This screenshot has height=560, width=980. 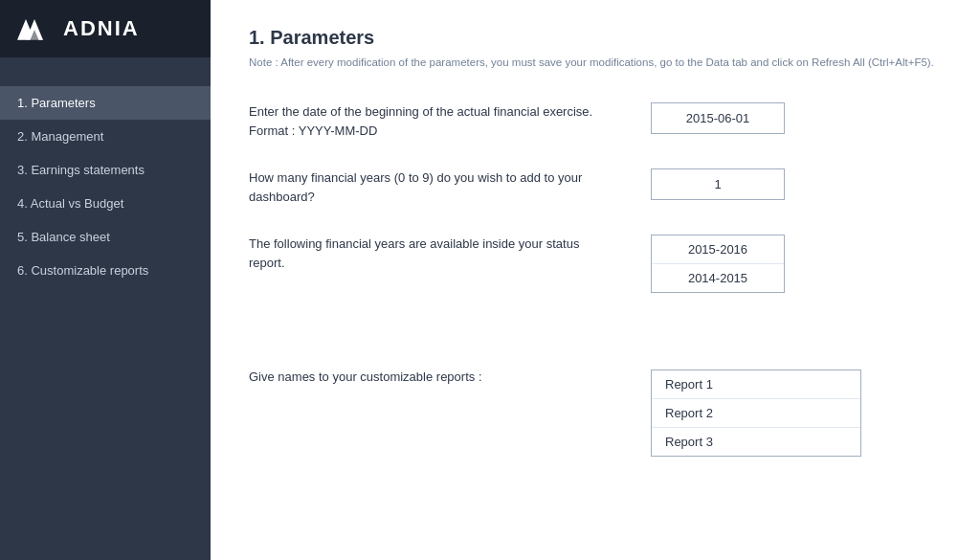 I want to click on param-value-1: 1, so click(x=718, y=184).